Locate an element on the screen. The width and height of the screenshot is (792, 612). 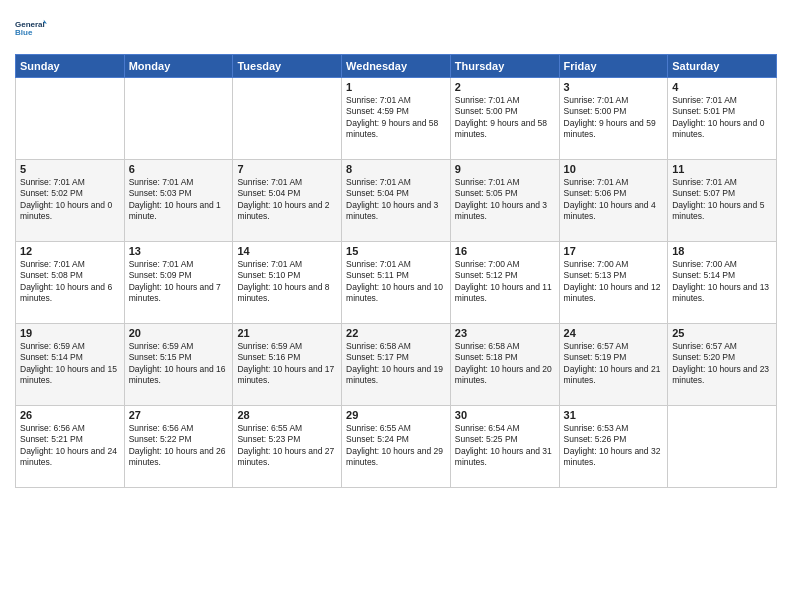
daylight-hours: Daylight: 10 hours and 4 minutes. is located at coordinates (610, 210).